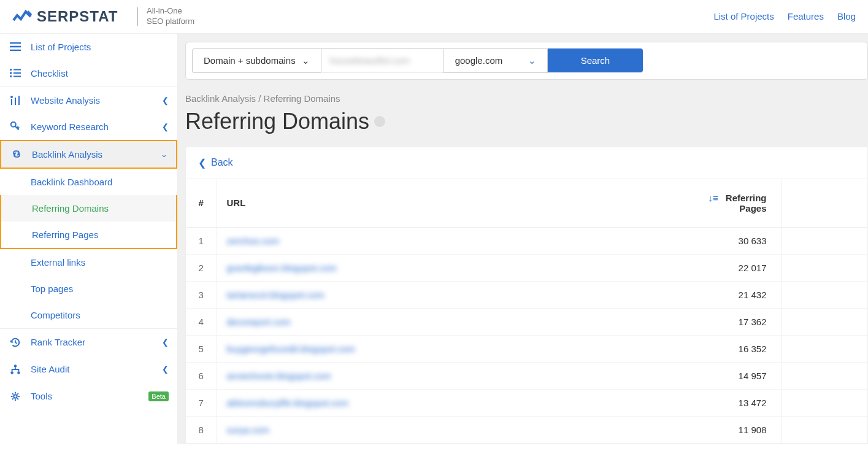  Describe the element at coordinates (88, 101) in the screenshot. I see `sidebar-item-website-analysis: Website Analysis ❮` at that location.